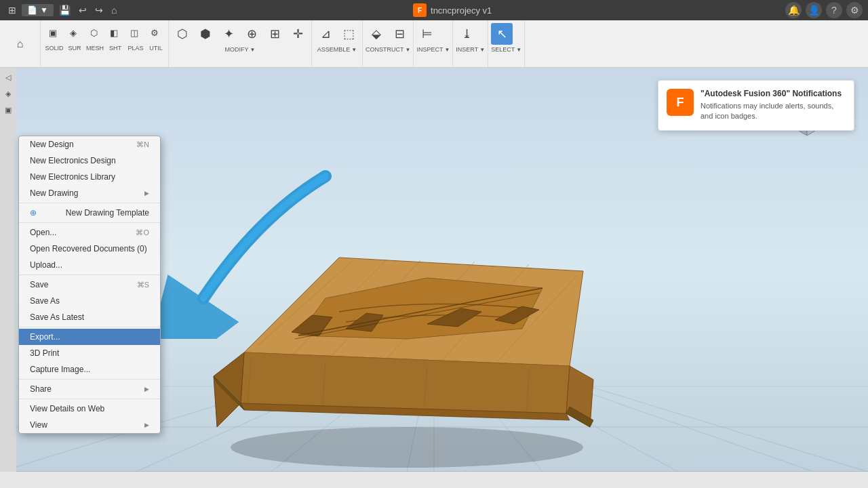  I want to click on menu-new-drawing-label: New Drawing, so click(54, 193).